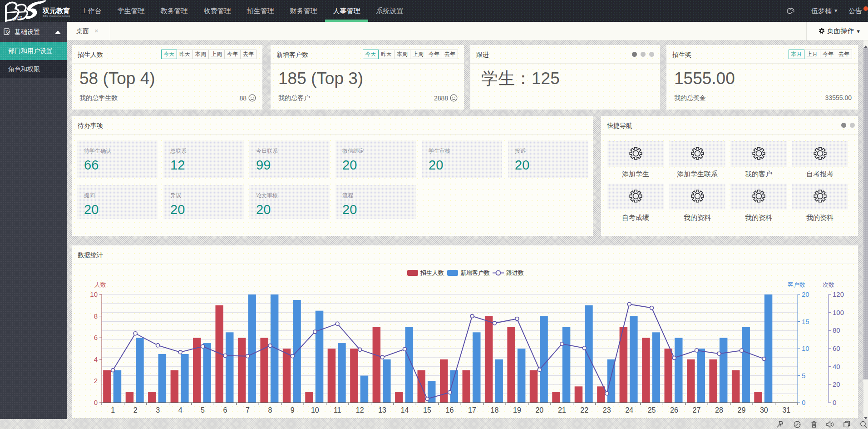 Image resolution: width=868 pixels, height=429 pixels. What do you see at coordinates (838, 294) in the screenshot?
I see `svg-text: 120` at bounding box center [838, 294].